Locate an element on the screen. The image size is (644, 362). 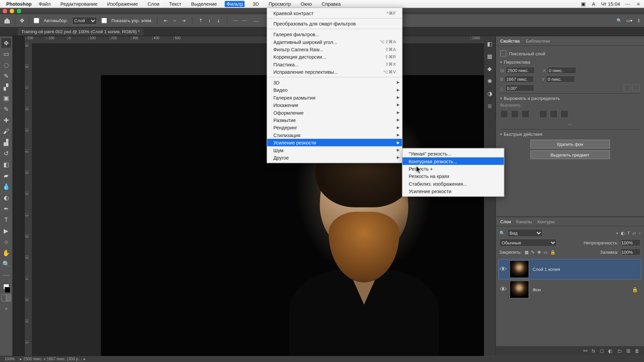
delete-layer-icon: 🗑 is located at coordinates (637, 351).